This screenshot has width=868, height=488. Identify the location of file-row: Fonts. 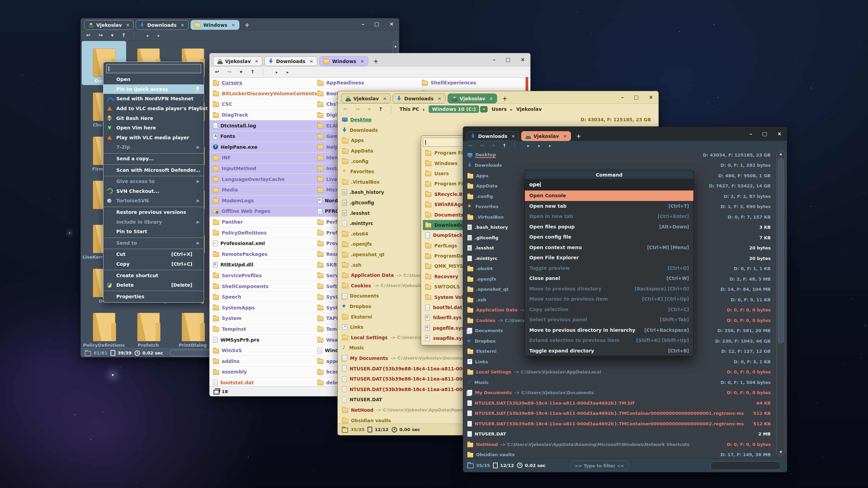
(262, 137).